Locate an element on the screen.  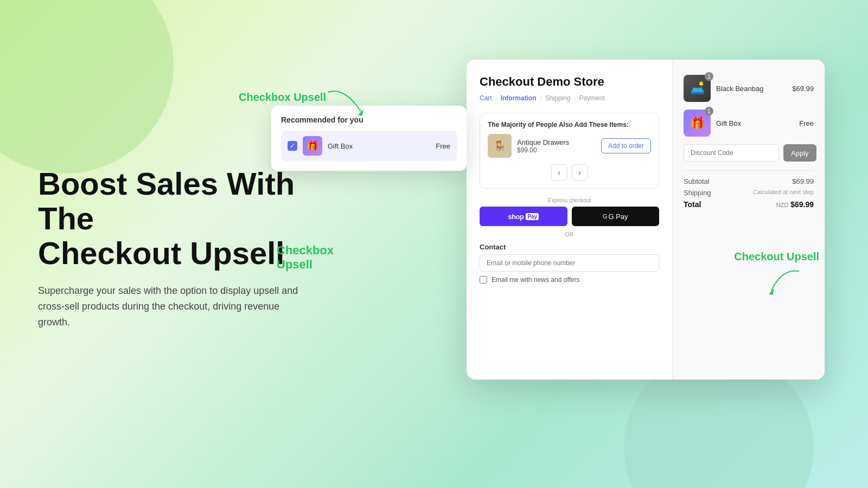
beanbag-name: Black Beanbag is located at coordinates (751, 89).